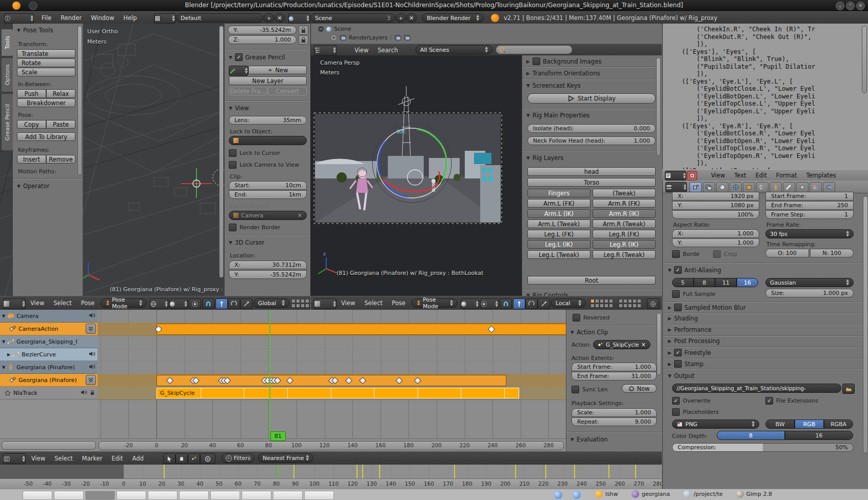  Describe the element at coordinates (707, 308) in the screenshot. I see `section-header-sampled-motion-blur: ▶Sampled Motion Blur` at that location.